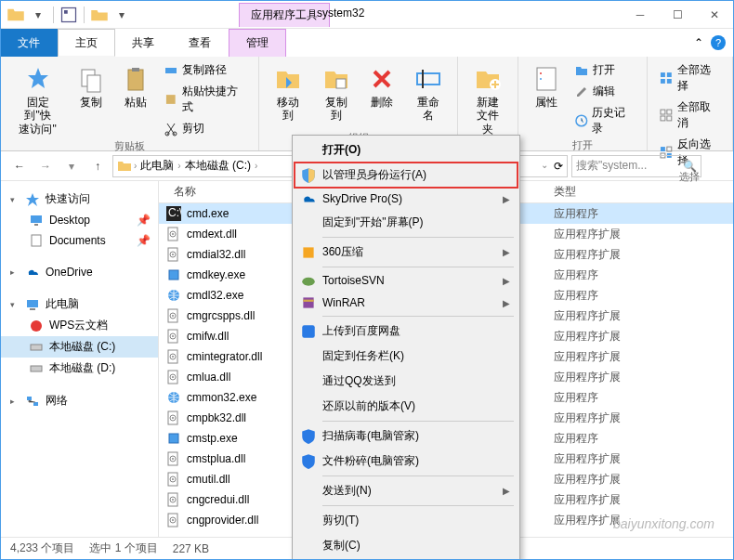 The width and height of the screenshot is (734, 560). Describe the element at coordinates (605, 71) in the screenshot. I see `open-button: 打开` at that location.